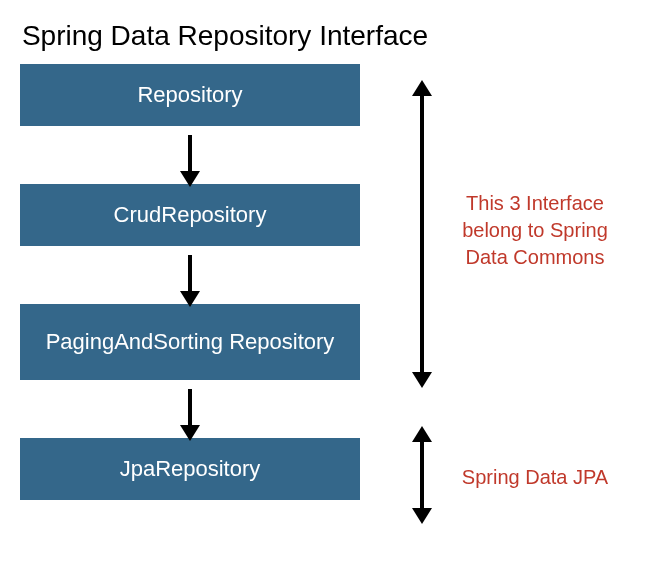  Describe the element at coordinates (190, 409) in the screenshot. I see `arrow-paging-to-jpa` at that location.